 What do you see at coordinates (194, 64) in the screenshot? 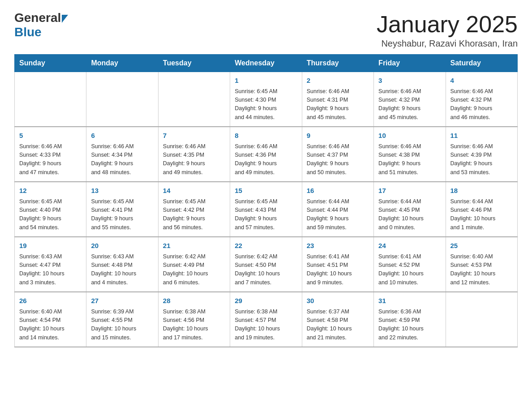
I see `header-day-tuesday: Tuesday` at bounding box center [194, 64].